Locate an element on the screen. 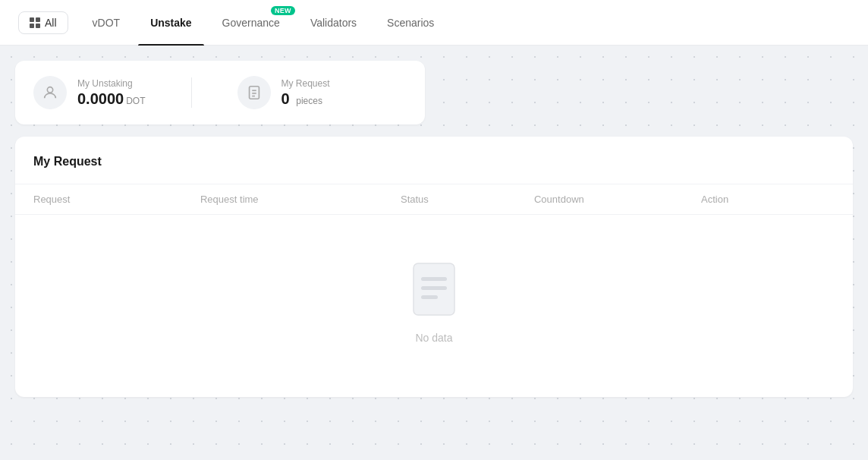 This screenshot has width=868, height=460. nav-bar: All vDOT Unstake Governance NEW Validato… is located at coordinates (434, 23).